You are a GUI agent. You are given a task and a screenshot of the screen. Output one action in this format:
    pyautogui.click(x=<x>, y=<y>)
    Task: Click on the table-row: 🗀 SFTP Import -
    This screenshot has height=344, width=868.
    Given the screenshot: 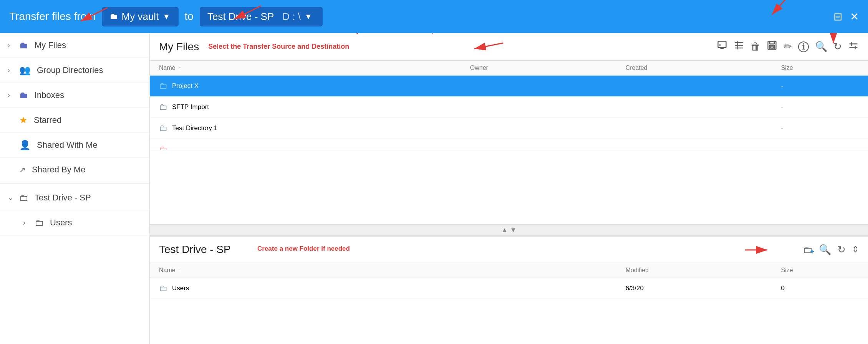 What is the action you would take?
    pyautogui.click(x=509, y=108)
    